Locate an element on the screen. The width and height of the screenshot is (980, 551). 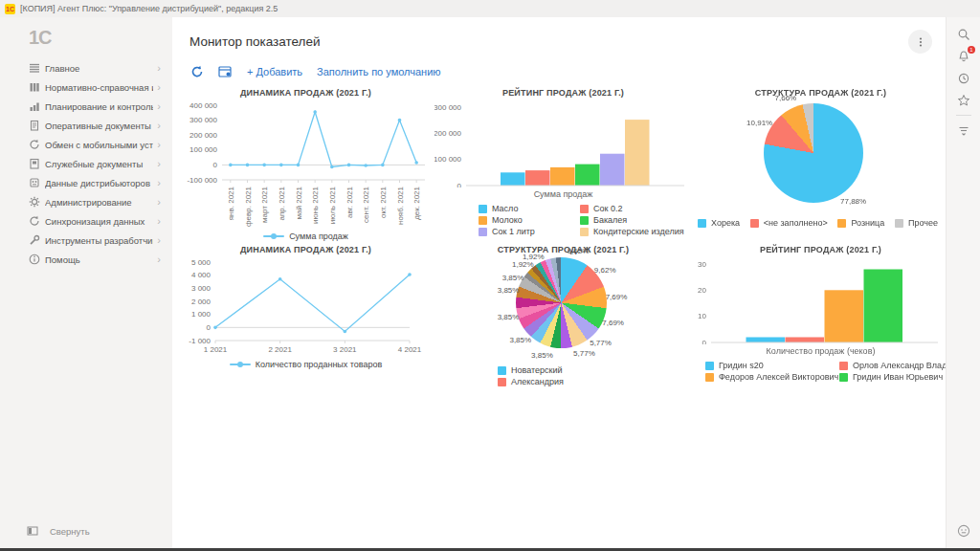
star-icon is located at coordinates (964, 100).